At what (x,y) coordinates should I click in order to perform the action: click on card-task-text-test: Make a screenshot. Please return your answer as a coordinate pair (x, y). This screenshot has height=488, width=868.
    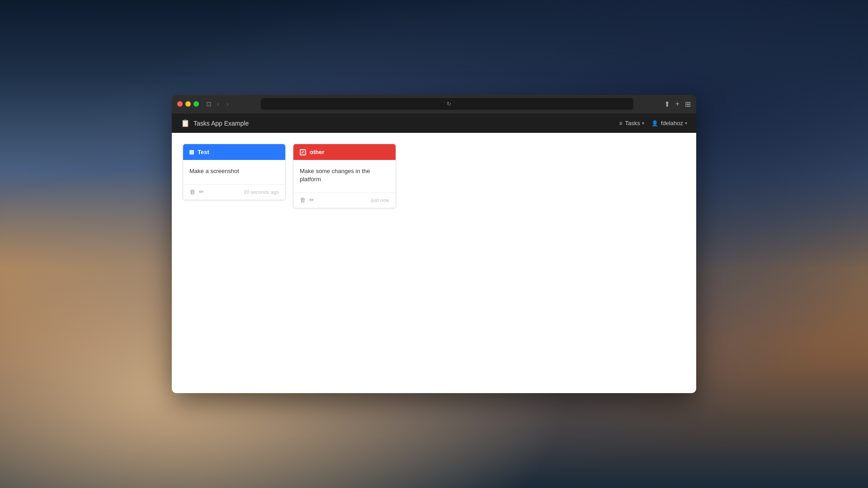
    Looking at the image, I should click on (234, 171).